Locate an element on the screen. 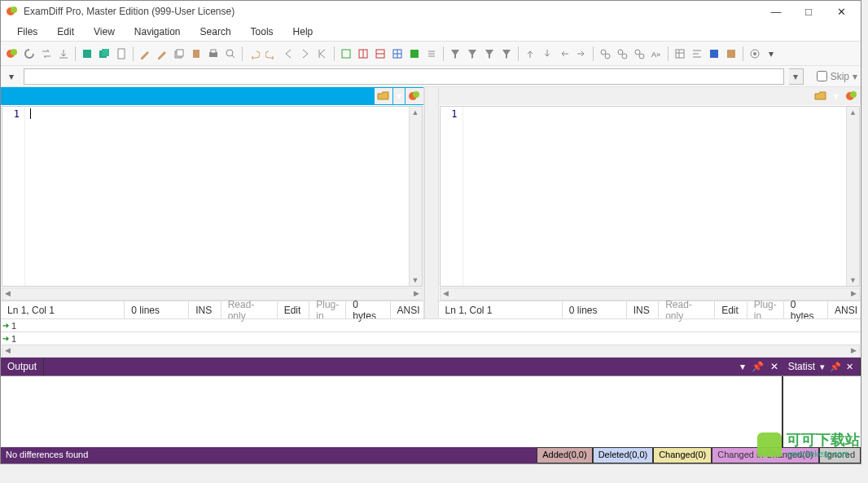 This screenshot has height=483, width=868. save-icon is located at coordinates (87, 54).